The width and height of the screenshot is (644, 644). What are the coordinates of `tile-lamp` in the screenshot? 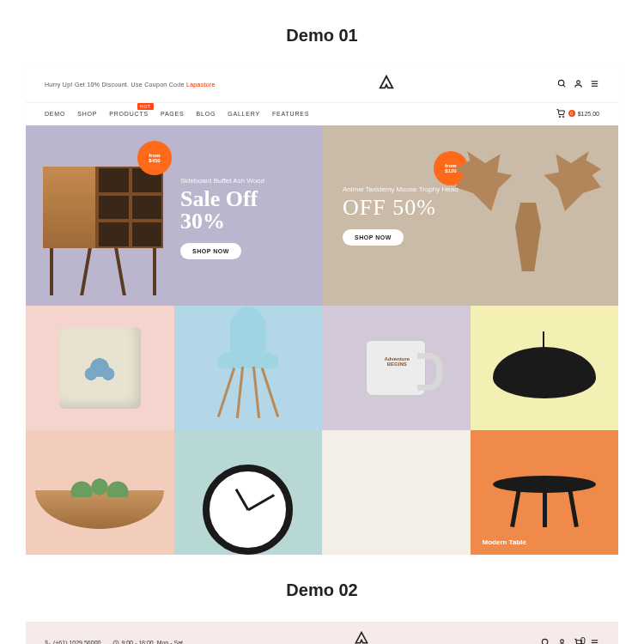 It's located at (544, 368).